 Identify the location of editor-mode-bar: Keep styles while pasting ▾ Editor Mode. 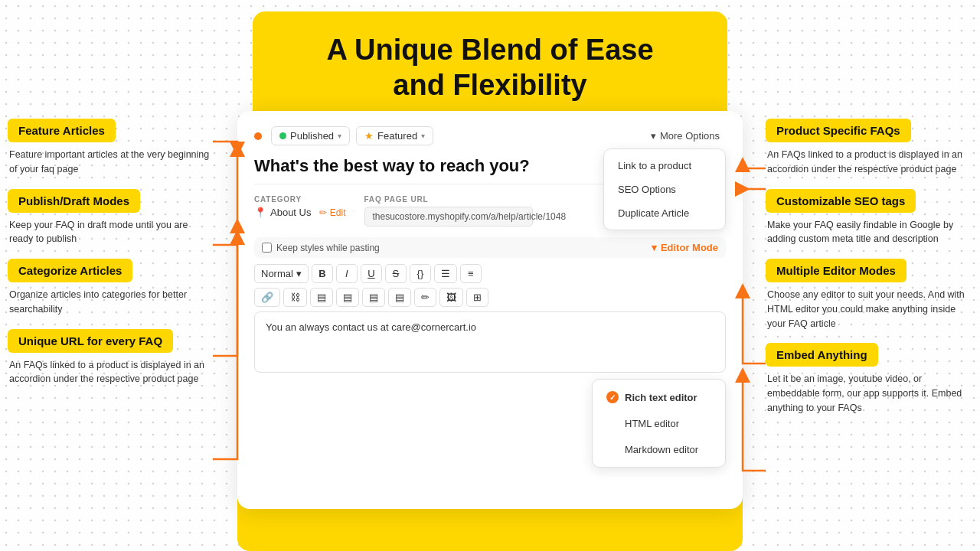
(490, 248).